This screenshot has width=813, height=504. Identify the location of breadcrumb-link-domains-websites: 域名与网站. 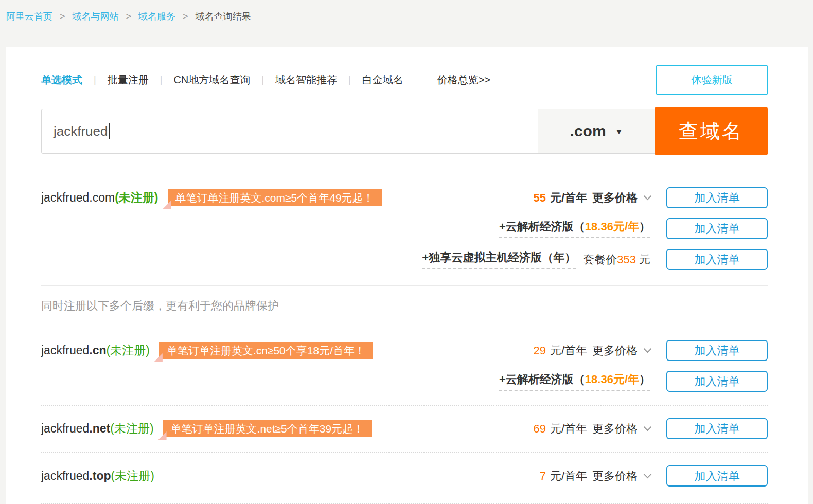
(96, 16).